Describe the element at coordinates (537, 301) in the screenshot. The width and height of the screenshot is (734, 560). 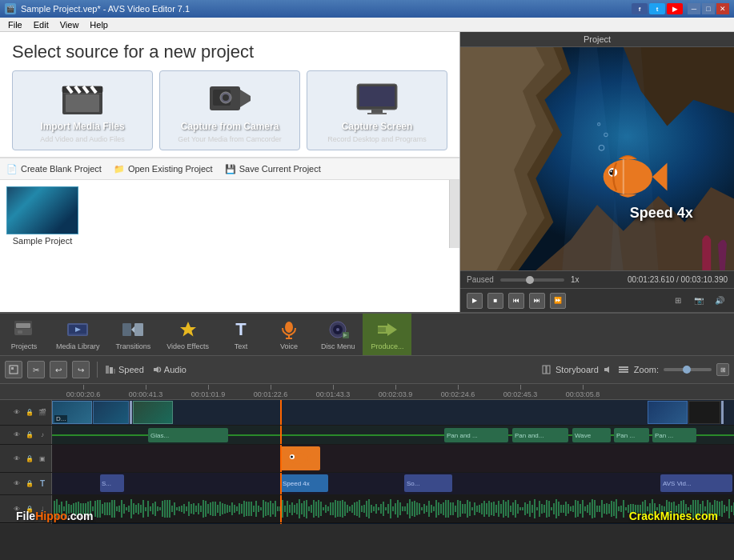
I see `next-frame-button: ⏭` at that location.